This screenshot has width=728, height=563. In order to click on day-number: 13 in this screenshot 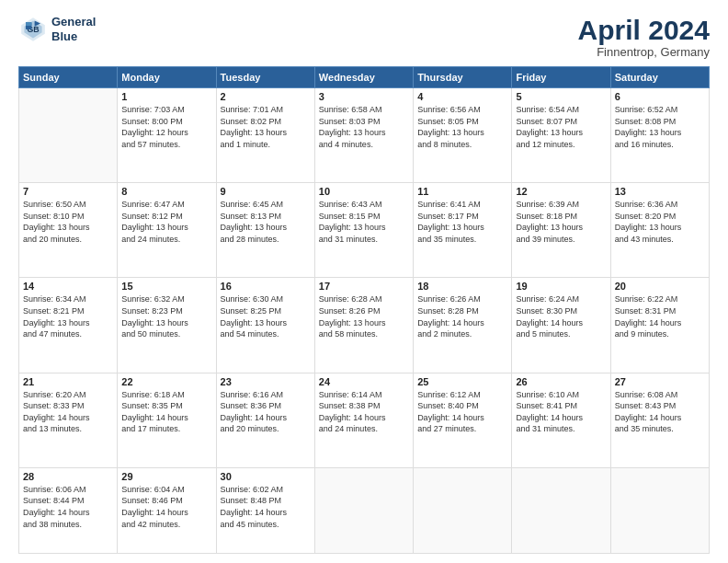, I will do `click(660, 191)`.